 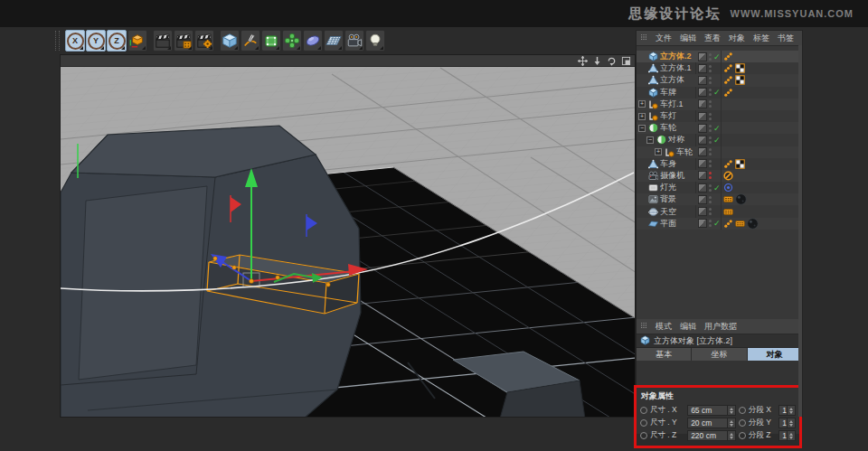 What do you see at coordinates (668, 224) in the screenshot?
I see `object-name: 平面` at bounding box center [668, 224].